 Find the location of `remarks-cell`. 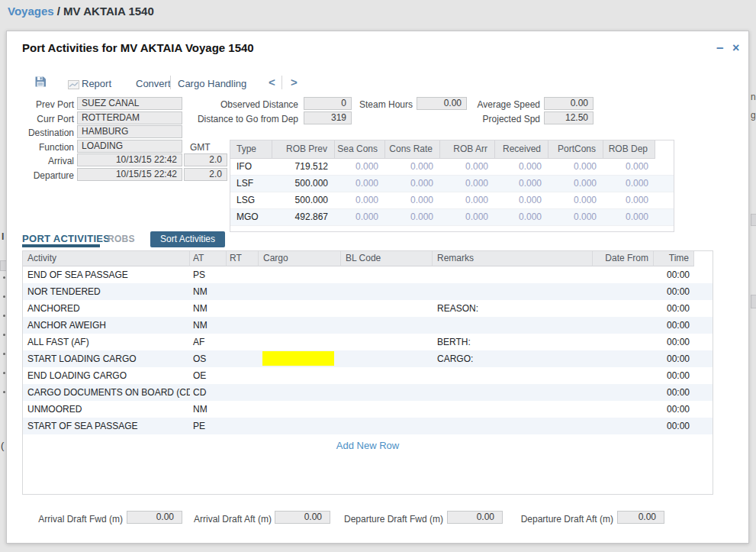

remarks-cell is located at coordinates (513, 409).